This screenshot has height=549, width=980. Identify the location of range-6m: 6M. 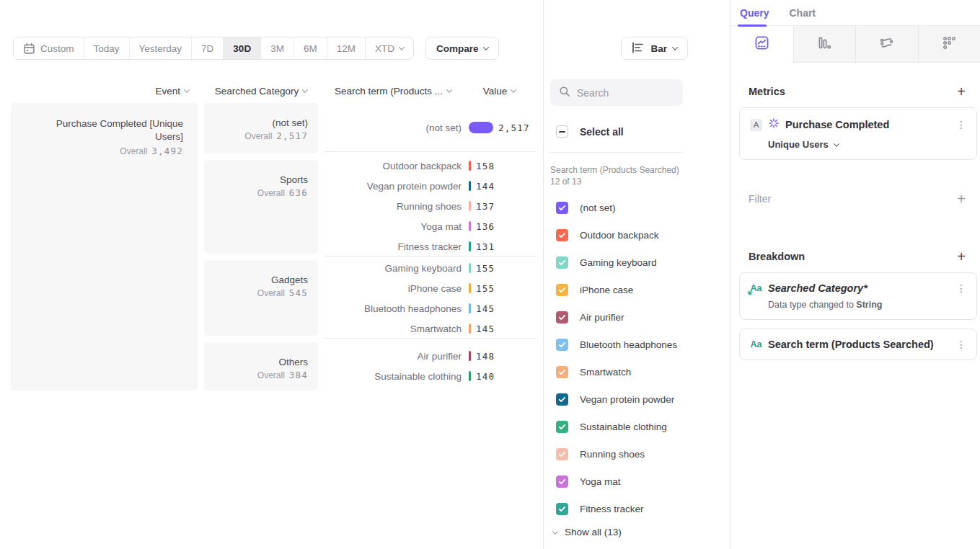
(310, 48).